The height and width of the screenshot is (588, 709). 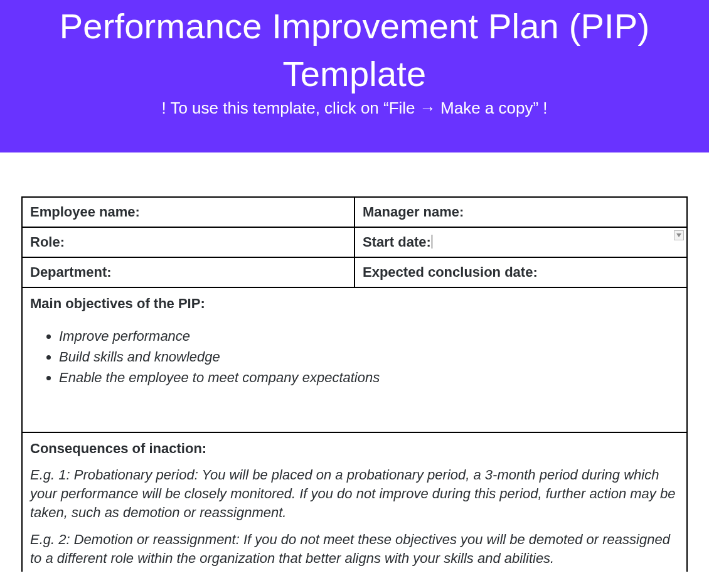 I want to click on department-label: Department:, so click(x=71, y=272).